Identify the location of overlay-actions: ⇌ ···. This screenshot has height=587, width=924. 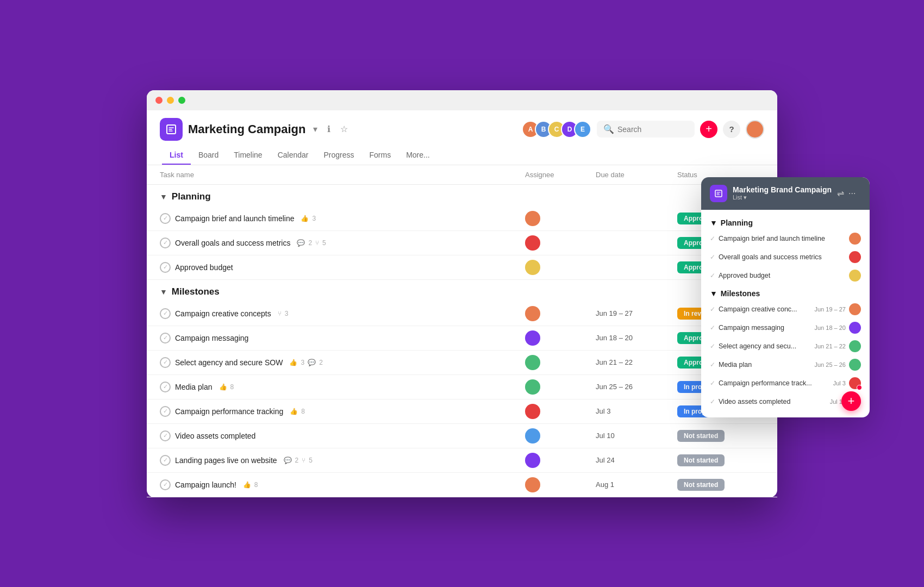
(846, 193).